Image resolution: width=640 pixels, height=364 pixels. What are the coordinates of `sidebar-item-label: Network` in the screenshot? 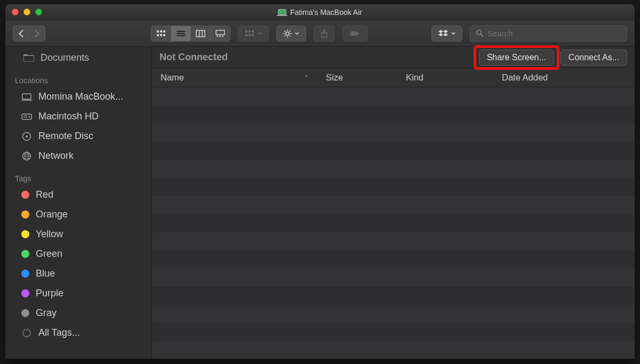 It's located at (56, 156).